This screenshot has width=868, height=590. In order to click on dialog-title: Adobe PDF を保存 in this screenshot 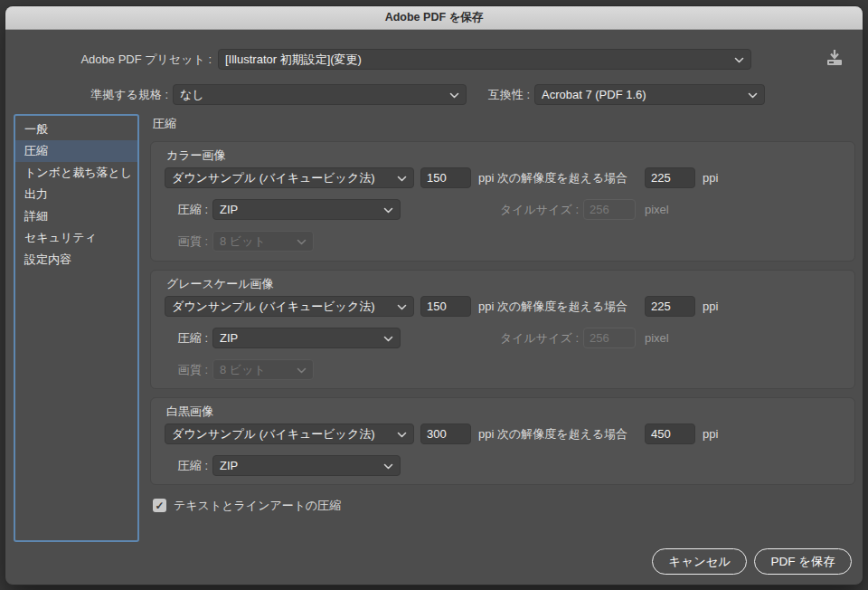, I will do `click(434, 18)`.